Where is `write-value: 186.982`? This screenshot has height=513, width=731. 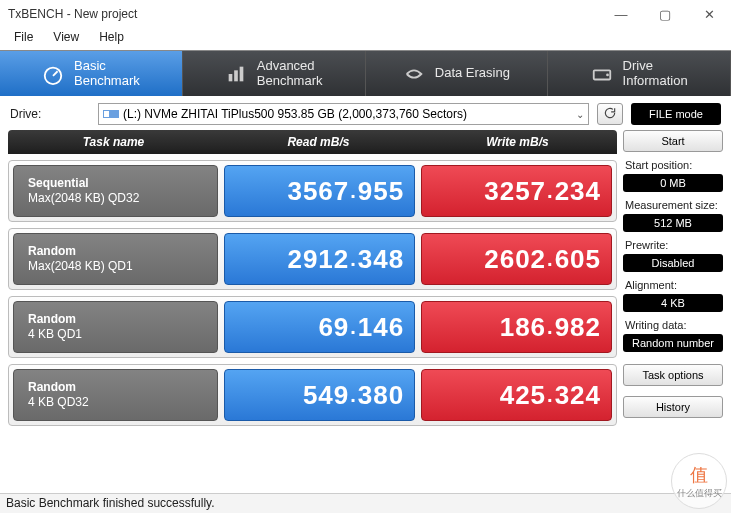 write-value: 186.982 is located at coordinates (516, 327).